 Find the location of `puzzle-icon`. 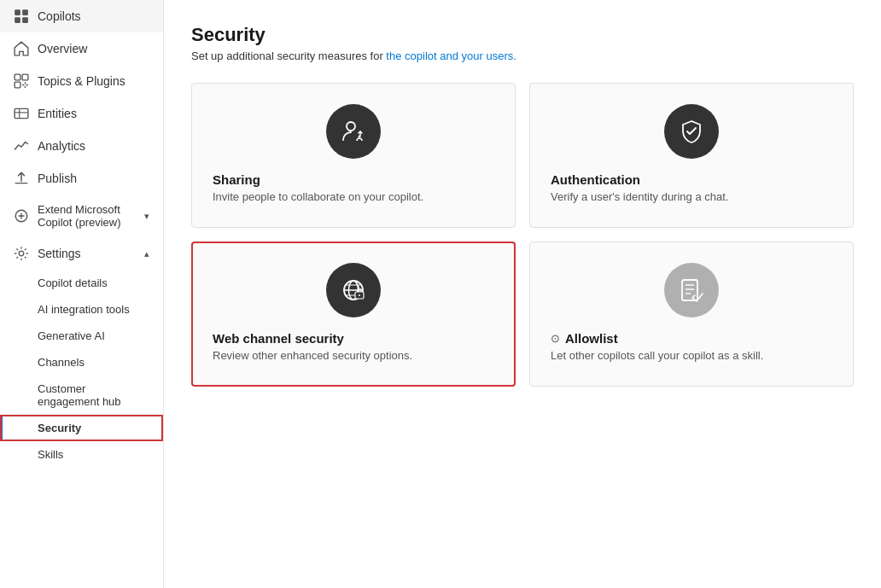

puzzle-icon is located at coordinates (21, 81).